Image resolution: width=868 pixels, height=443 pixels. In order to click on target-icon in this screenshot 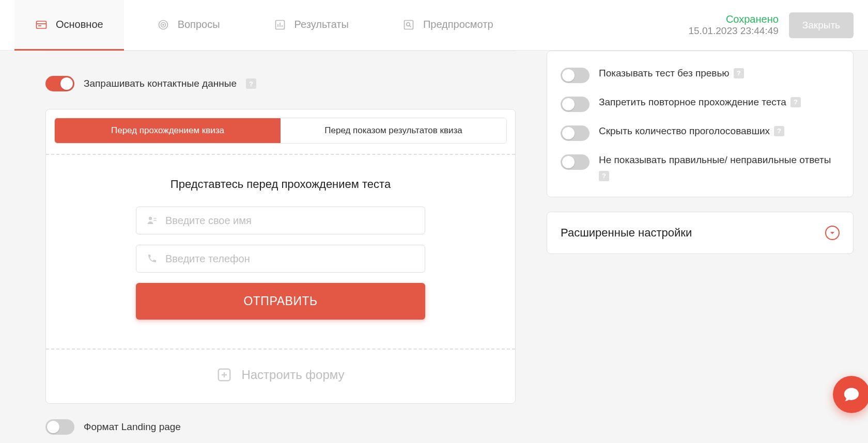, I will do `click(163, 25)`.